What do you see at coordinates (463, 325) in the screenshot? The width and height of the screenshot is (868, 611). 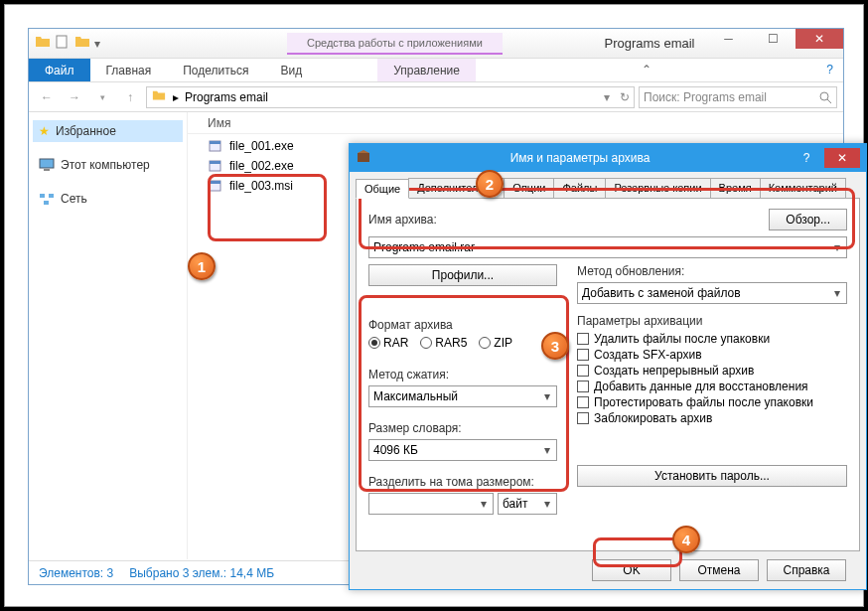 I see `format-label: Формат архива` at bounding box center [463, 325].